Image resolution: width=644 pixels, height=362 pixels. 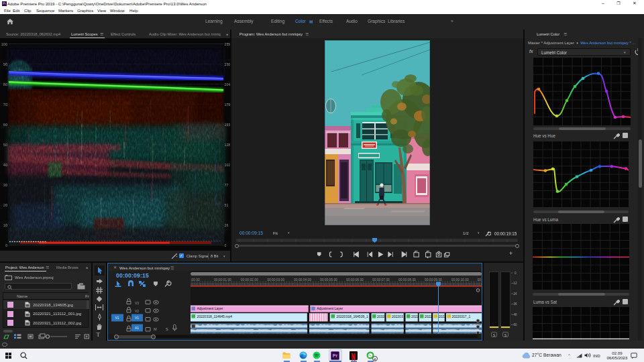 I want to click on svg-text: 20320, so click(x=382, y=316).